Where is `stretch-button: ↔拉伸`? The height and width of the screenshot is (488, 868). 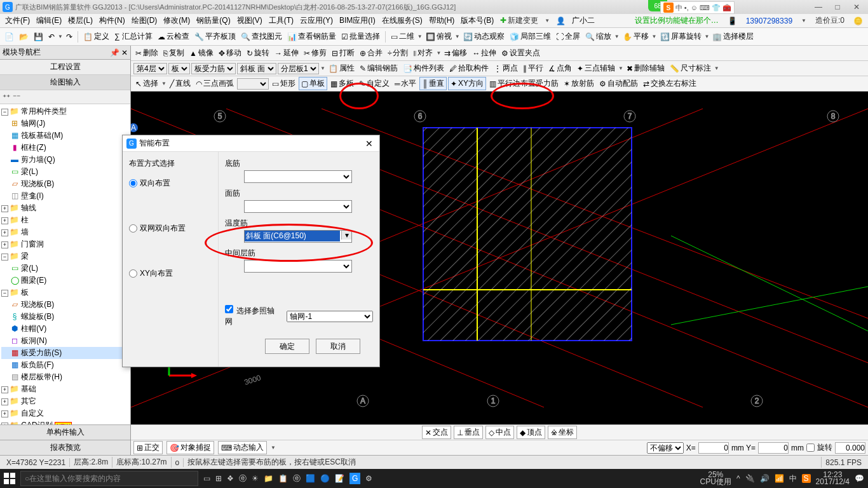 stretch-button: ↔拉伸 is located at coordinates (484, 53).